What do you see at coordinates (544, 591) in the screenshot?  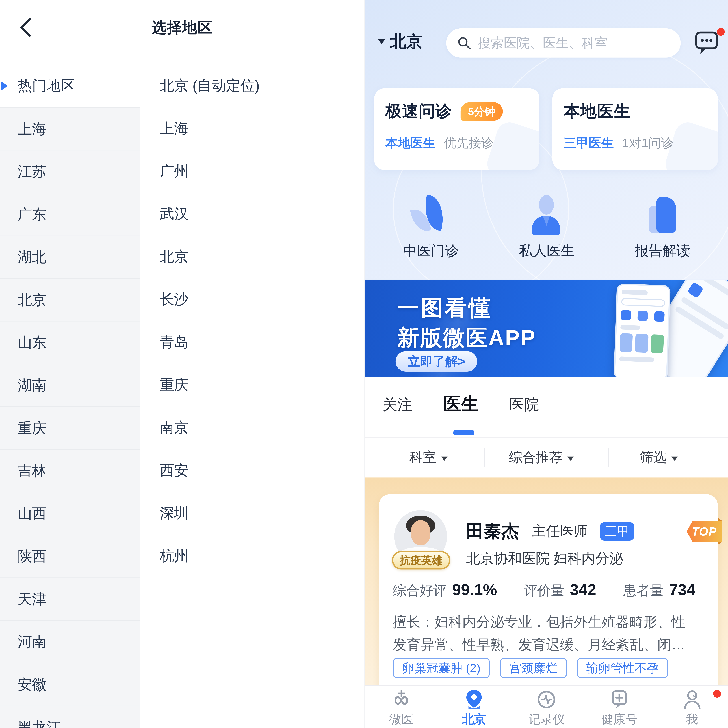 I see `stat-label: 评价量` at bounding box center [544, 591].